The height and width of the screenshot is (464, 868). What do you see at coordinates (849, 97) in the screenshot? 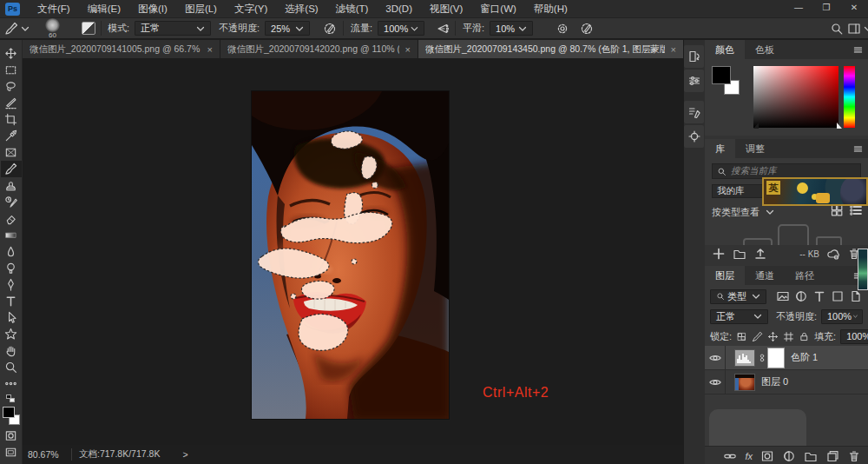
I see `hue-slider` at bounding box center [849, 97].